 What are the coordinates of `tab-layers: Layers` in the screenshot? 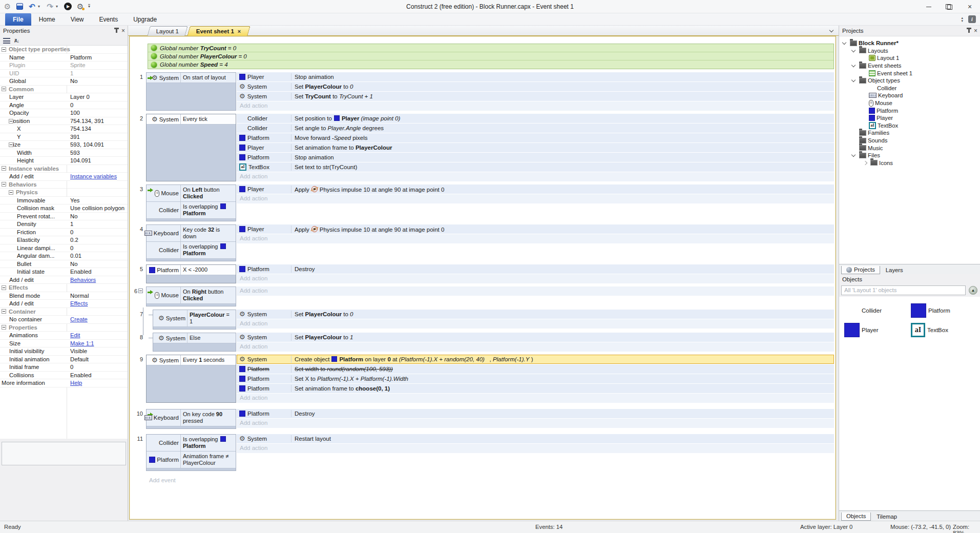 It's located at (894, 271).